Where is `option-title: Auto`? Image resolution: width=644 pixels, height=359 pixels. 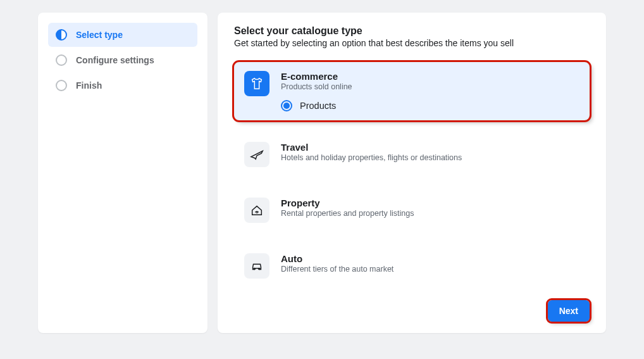 option-title: Auto is located at coordinates (430, 258).